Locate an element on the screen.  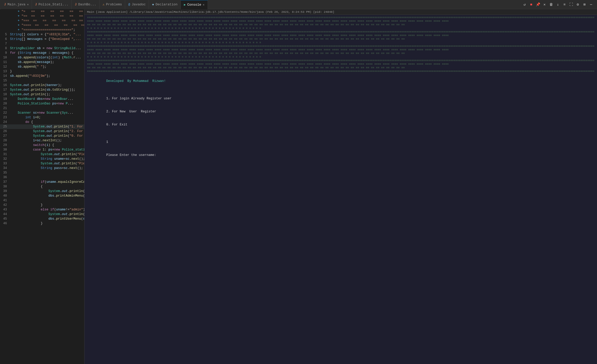
code-line: 9 for (String message : messages) { is located at coordinates (42, 53).